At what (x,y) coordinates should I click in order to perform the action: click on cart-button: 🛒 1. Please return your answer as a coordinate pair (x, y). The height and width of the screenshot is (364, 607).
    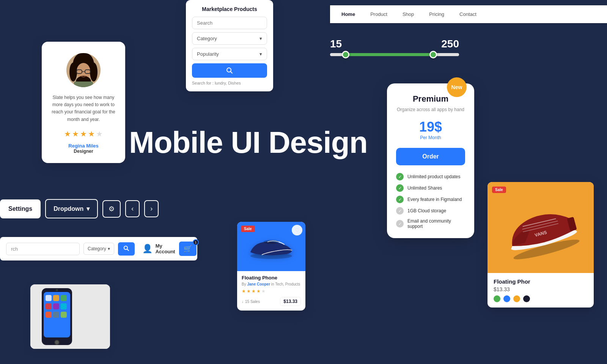
    Looking at the image, I should click on (188, 249).